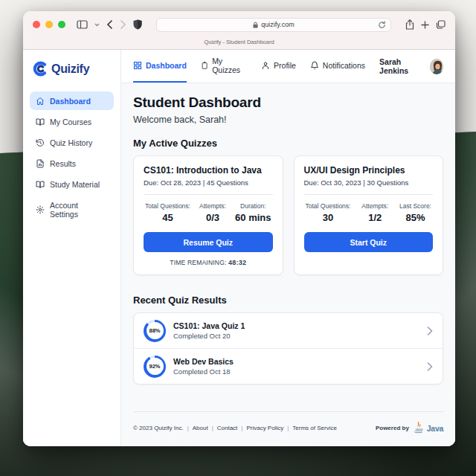 This screenshot has width=476, height=476. What do you see at coordinates (79, 210) in the screenshot?
I see `sidebar-item-label: Account Settings` at bounding box center [79, 210].